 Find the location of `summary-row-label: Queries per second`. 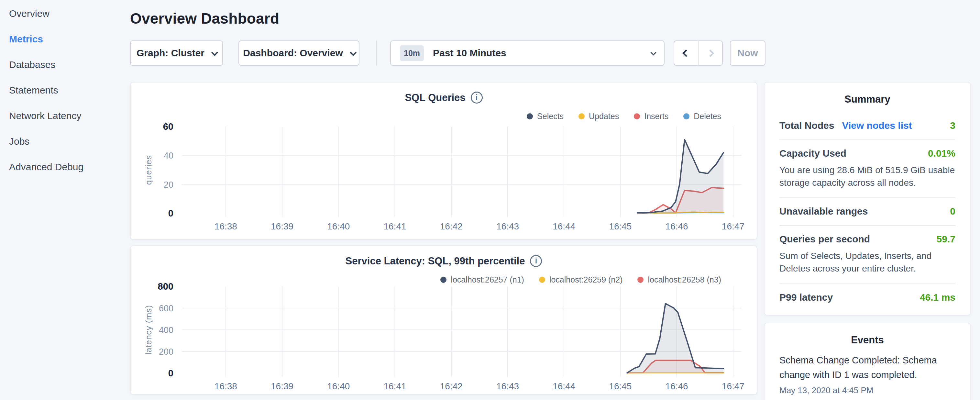

summary-row-label: Queries per second is located at coordinates (825, 239).